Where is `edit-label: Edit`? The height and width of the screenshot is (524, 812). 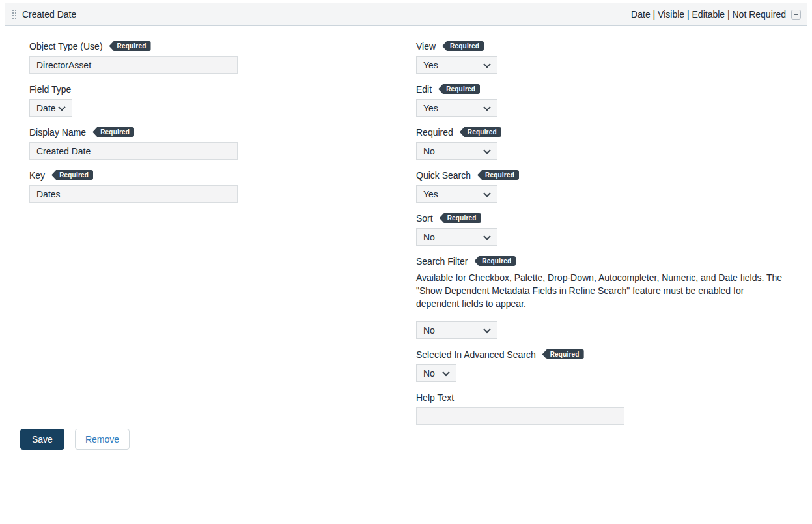
edit-label: Edit is located at coordinates (424, 89).